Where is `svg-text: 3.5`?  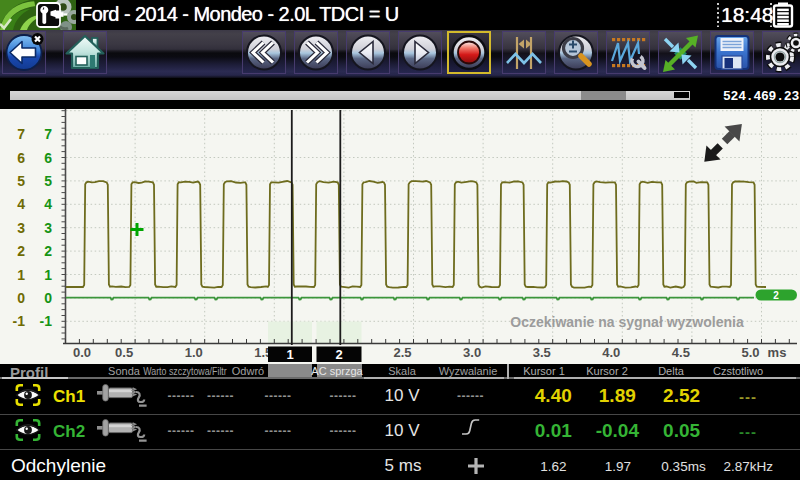
svg-text: 3.5 is located at coordinates (542, 352).